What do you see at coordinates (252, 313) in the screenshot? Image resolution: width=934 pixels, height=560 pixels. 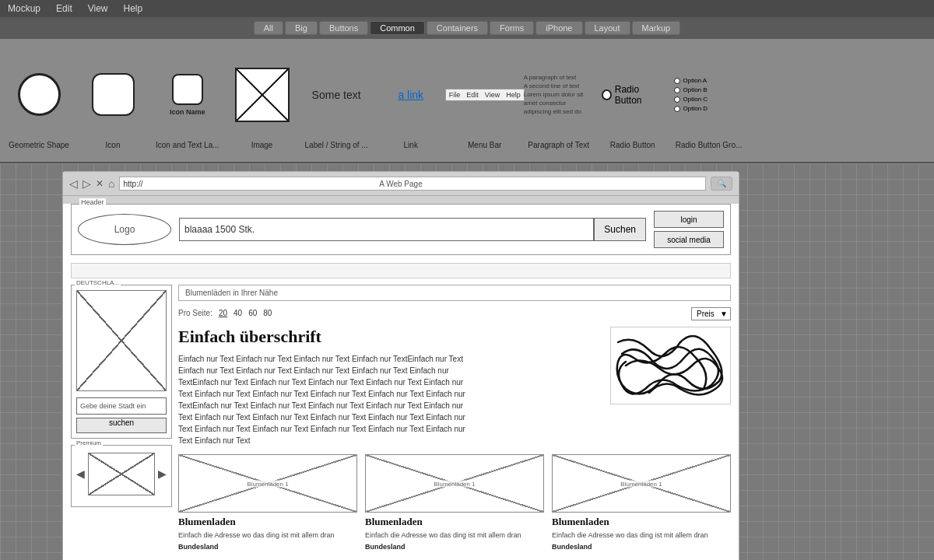 I see `per-page-60: 60` at bounding box center [252, 313].